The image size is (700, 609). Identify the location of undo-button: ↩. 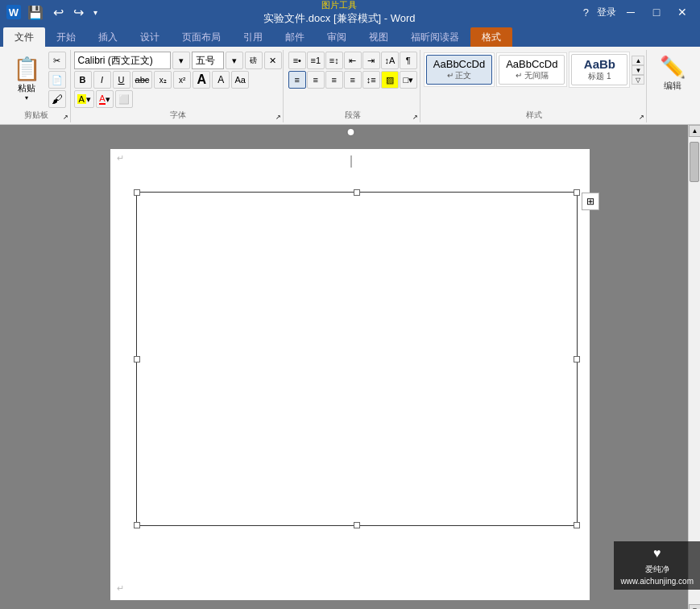
(58, 13).